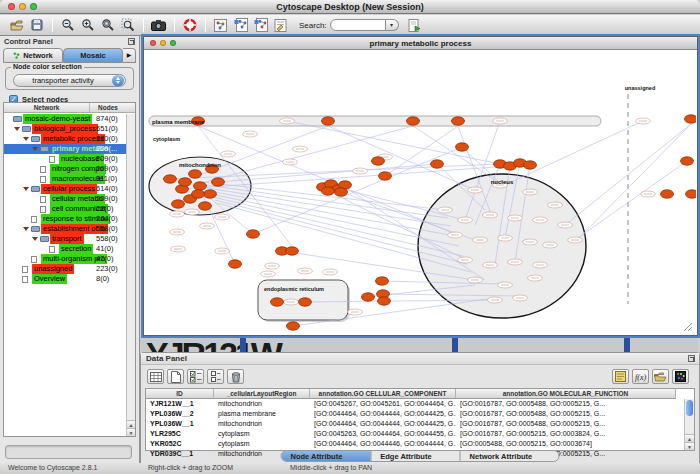  I want to click on scrollbar-thumb, so click(690, 408).